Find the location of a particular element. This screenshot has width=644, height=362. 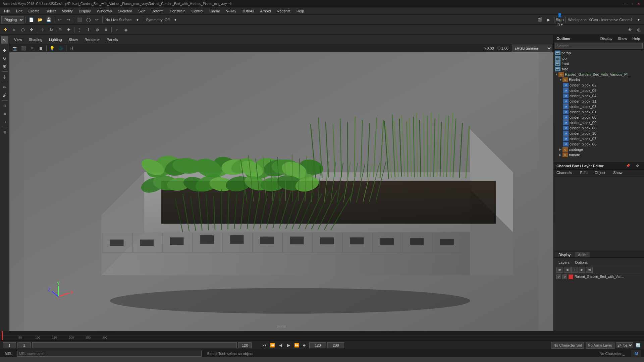

translate-btn: ⊹ is located at coordinates (43, 30).